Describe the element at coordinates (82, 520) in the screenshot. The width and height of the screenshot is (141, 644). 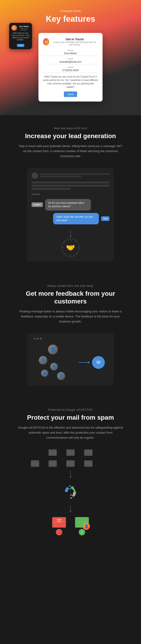
I see `spam-envelope-flap-good` at that location.